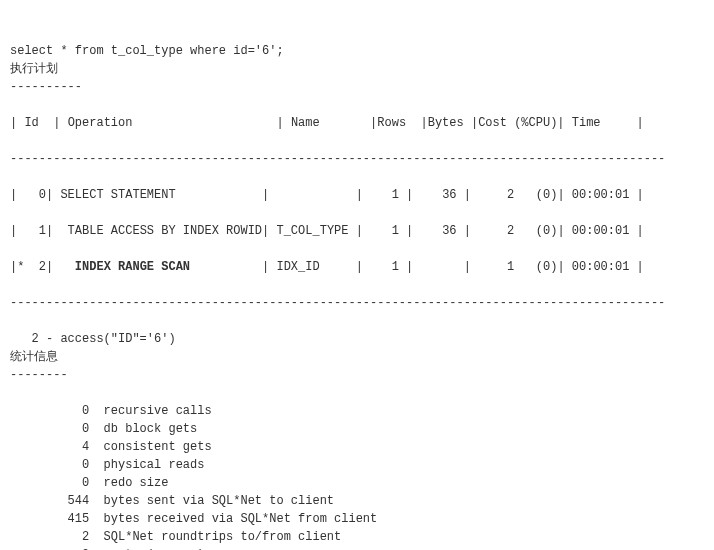 The image size is (714, 550). What do you see at coordinates (34, 357) in the screenshot?
I see `stats-label: 统计信息` at bounding box center [34, 357].